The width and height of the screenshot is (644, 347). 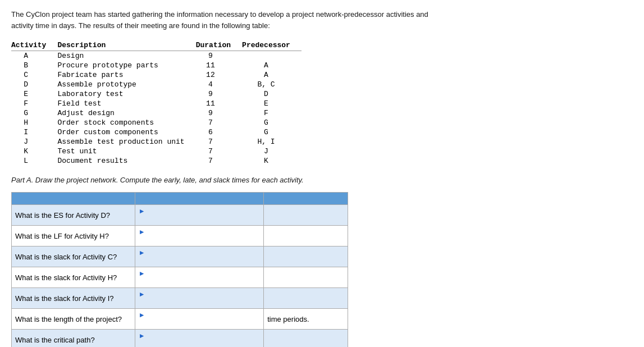 I want to click on question-row: What is the ES for Activity D?►, so click(x=180, y=216).